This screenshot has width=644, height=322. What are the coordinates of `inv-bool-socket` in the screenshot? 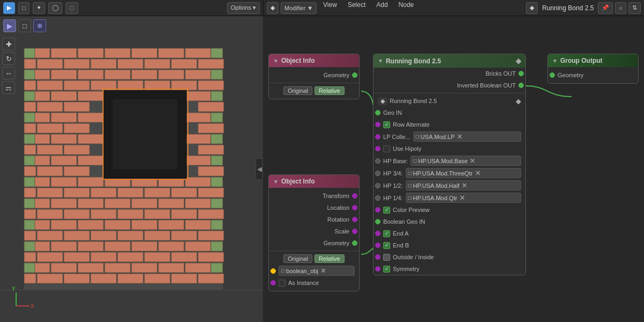 It's located at (521, 85).